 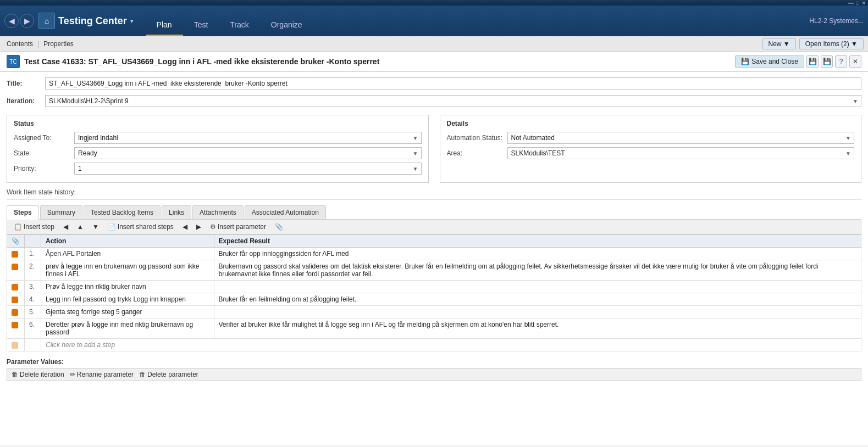 I want to click on history-label: Work Item state history:, so click(x=41, y=192).